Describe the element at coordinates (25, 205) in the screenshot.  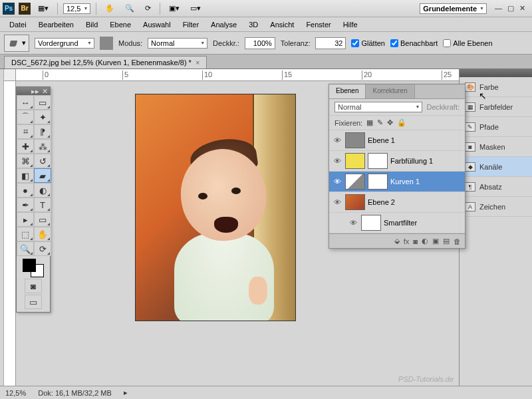
I see `pen-tool: ✒` at that location.